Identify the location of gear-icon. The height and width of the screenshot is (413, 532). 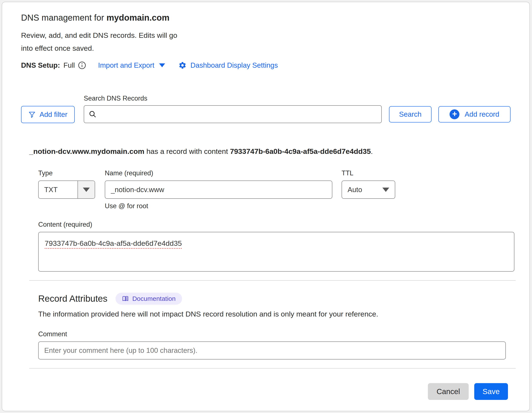
(182, 65).